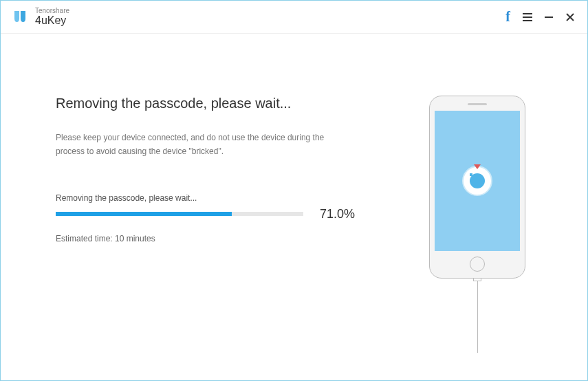 The width and height of the screenshot is (588, 381). What do you see at coordinates (337, 215) in the screenshot?
I see `progress-percent: 71.0%` at bounding box center [337, 215].